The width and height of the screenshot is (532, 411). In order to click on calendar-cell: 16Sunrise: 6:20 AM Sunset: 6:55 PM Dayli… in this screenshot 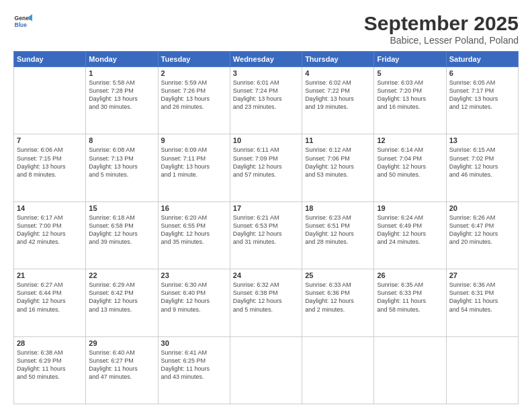, I will do `click(193, 235)`.